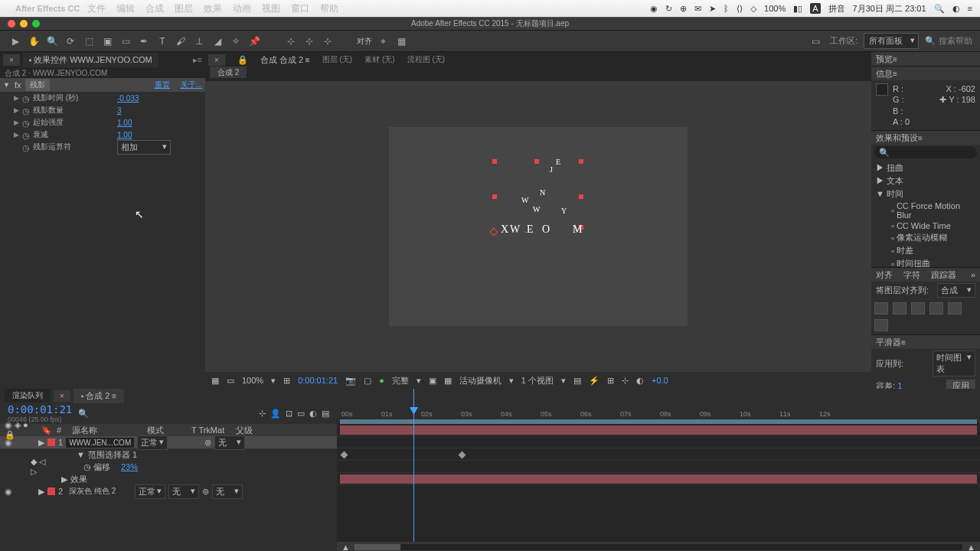 The image size is (980, 551). Describe the element at coordinates (24, 24) in the screenshot. I see `window-controls` at that location.